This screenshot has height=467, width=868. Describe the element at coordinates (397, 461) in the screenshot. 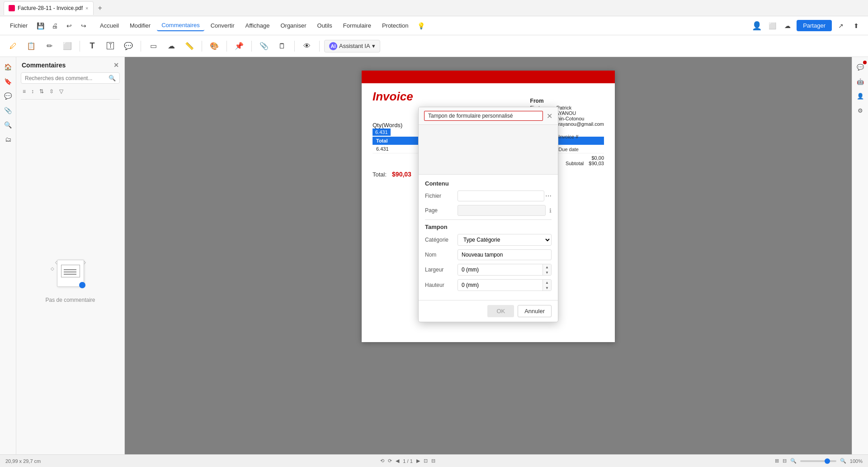

I see `page-prev-btn: ◀` at that location.